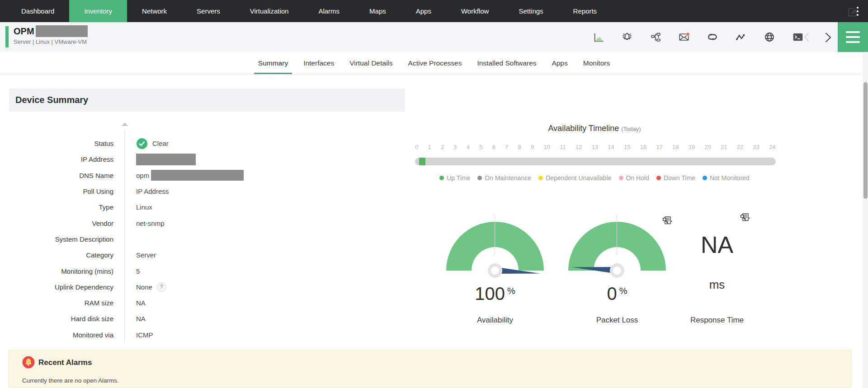 The height and width of the screenshot is (388, 868). Describe the element at coordinates (659, 178) in the screenshot. I see `down-time-dot` at that location.